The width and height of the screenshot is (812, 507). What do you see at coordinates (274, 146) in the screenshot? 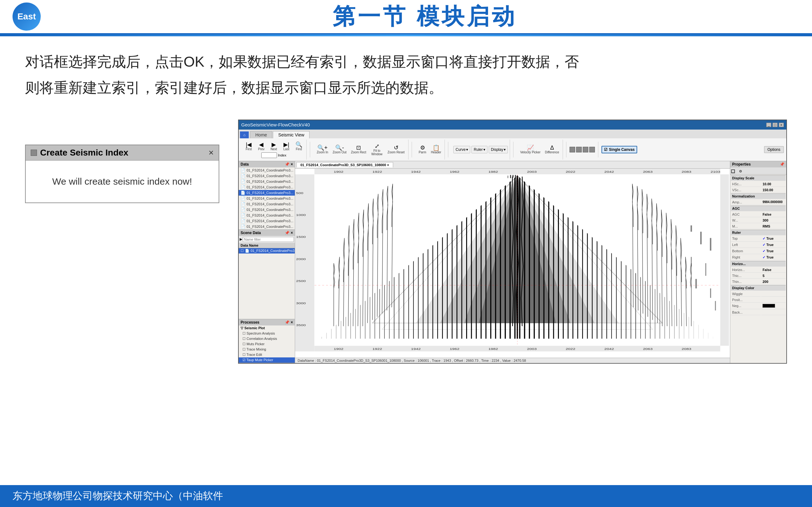
I see `toolbar-next-button: ▶ Next` at bounding box center [274, 146].